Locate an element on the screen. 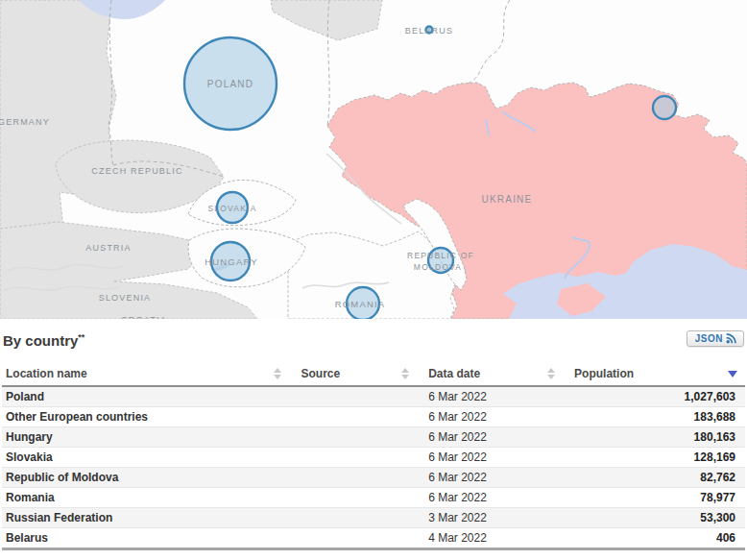  table-row-russian-federation: Russian Federation 3 Mar 2022 53,300 is located at coordinates (374, 519).